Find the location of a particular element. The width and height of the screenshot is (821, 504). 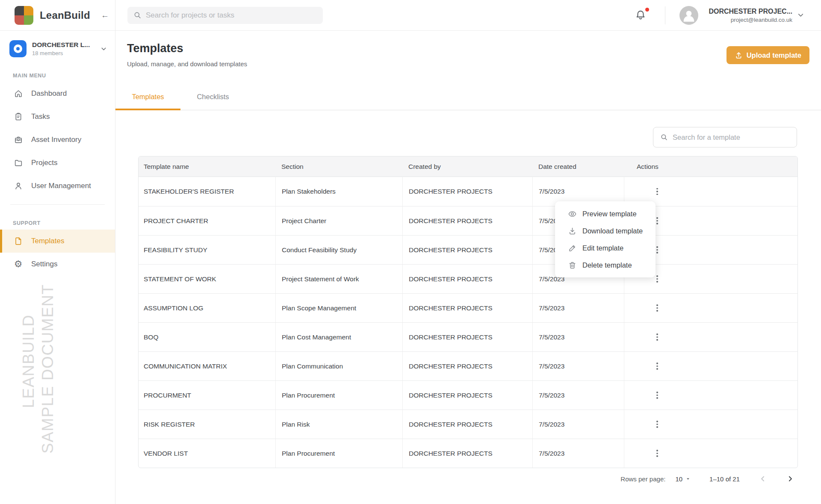

sidebar-item: Projects is located at coordinates (57, 163).